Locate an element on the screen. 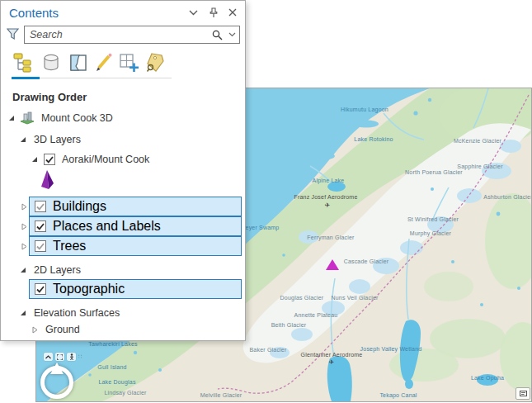 The image size is (532, 403). selected-tab-underline is located at coordinates (26, 78).